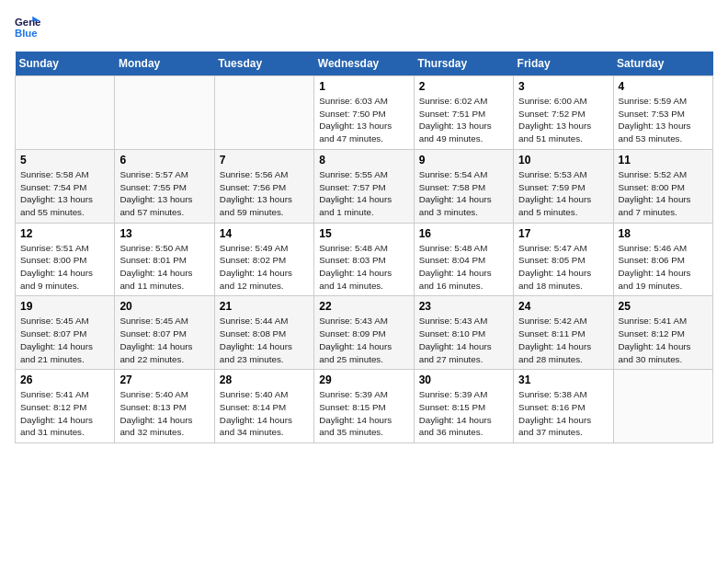 This screenshot has height=563, width=728. Describe the element at coordinates (364, 160) in the screenshot. I see `day-number: 8` at that location.